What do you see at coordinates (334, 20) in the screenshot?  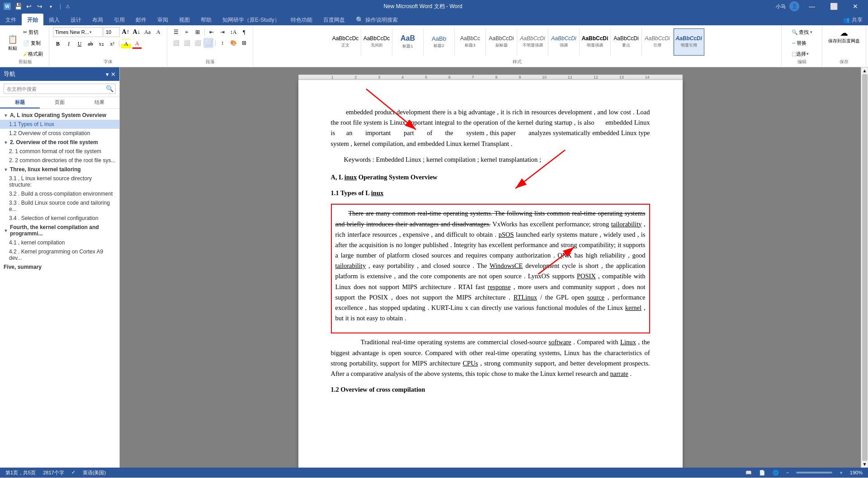 I see `tab-baidu: 百度网盘` at bounding box center [334, 20].